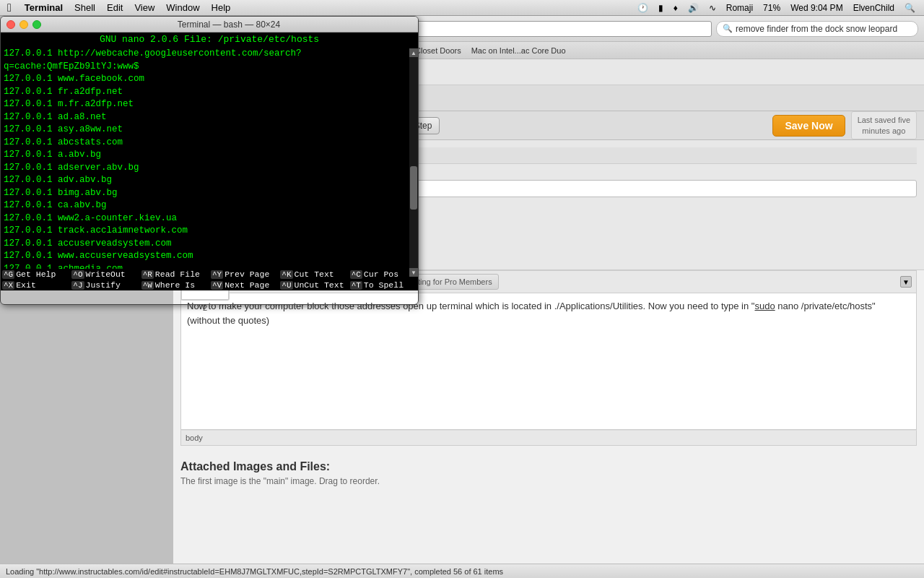 The width and height of the screenshot is (924, 578). Describe the element at coordinates (244, 285) in the screenshot. I see `terminal-footer-item: ^VNext Page` at that location.